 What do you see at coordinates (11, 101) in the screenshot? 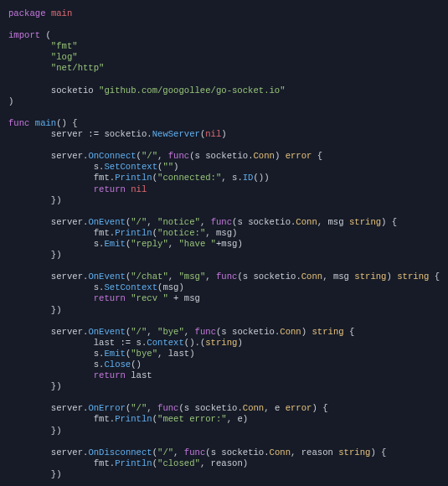
I see `paren-close: )` at bounding box center [11, 101].